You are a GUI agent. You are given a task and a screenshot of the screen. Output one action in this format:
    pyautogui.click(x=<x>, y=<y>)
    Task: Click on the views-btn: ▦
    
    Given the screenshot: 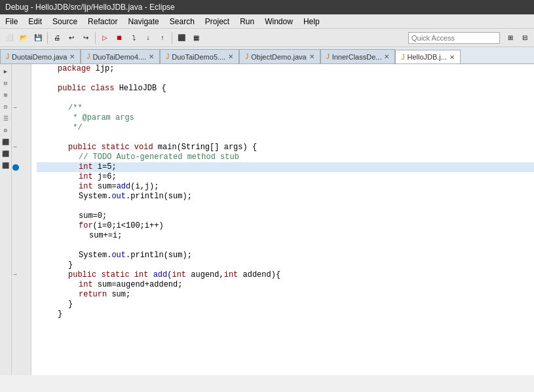 What is the action you would take?
    pyautogui.click(x=196, y=38)
    